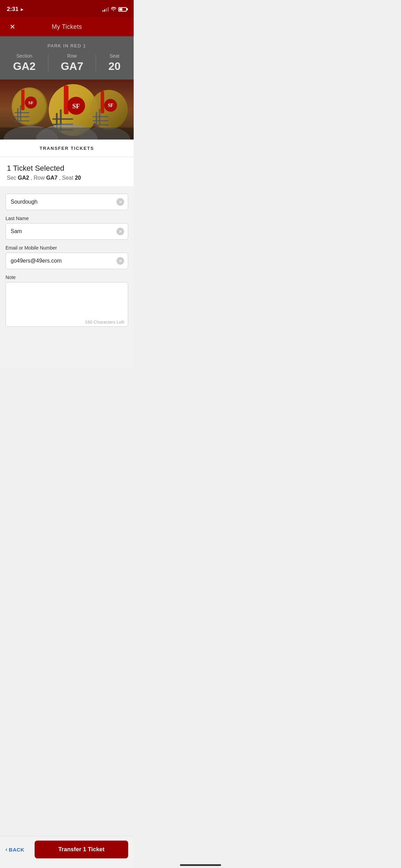 The image size is (401, 868). I want to click on first-name-input-wrapper: ✕, so click(67, 202).